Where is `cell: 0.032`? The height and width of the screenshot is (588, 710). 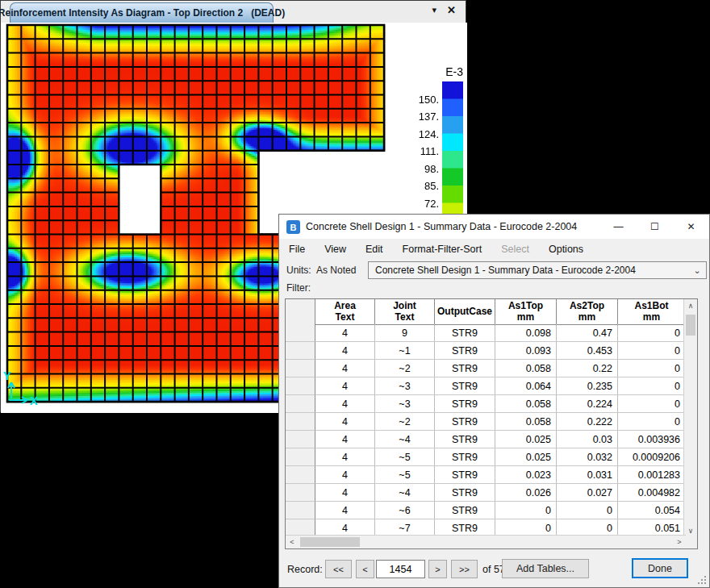
cell: 0.032 is located at coordinates (587, 457).